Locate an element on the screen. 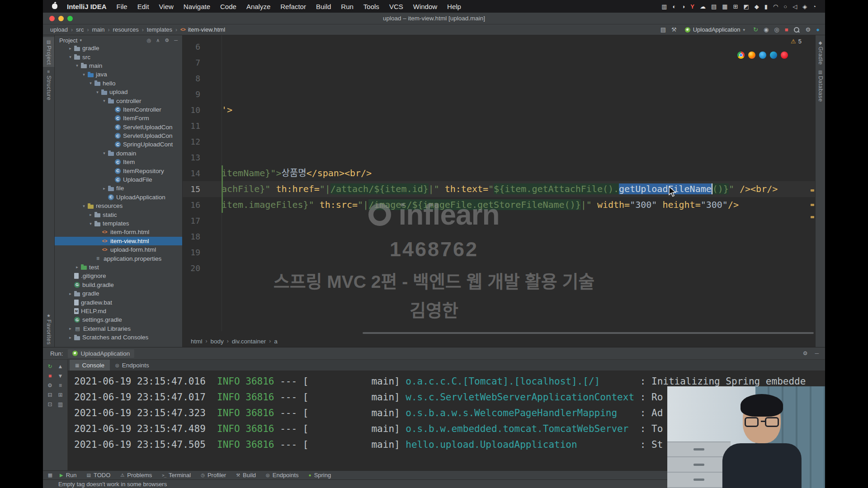 The width and height of the screenshot is (868, 488). siri-icon: ◈ is located at coordinates (805, 6).